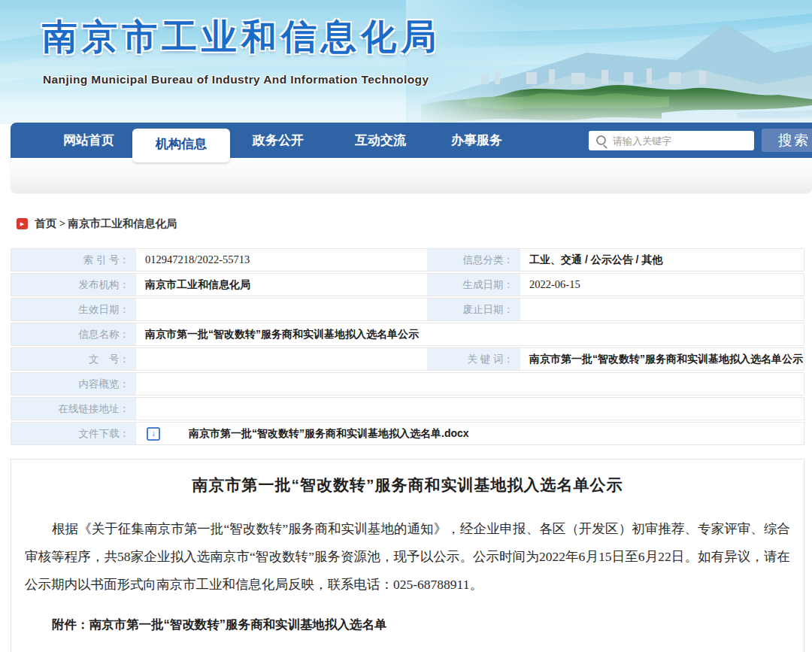 Image resolution: width=812 pixels, height=652 pixels. I want to click on table-row: 在线链接地址：, so click(408, 409).